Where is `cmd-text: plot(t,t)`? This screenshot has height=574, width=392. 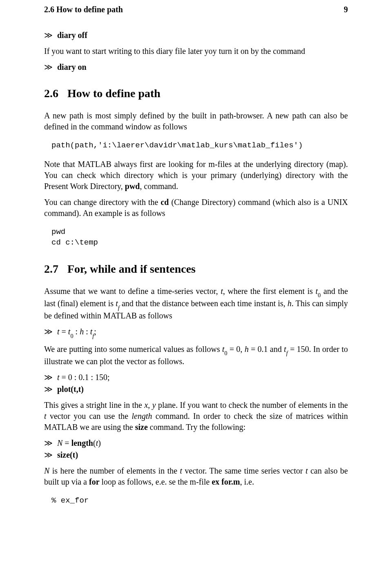 cmd-text: plot(t,t) is located at coordinates (70, 389).